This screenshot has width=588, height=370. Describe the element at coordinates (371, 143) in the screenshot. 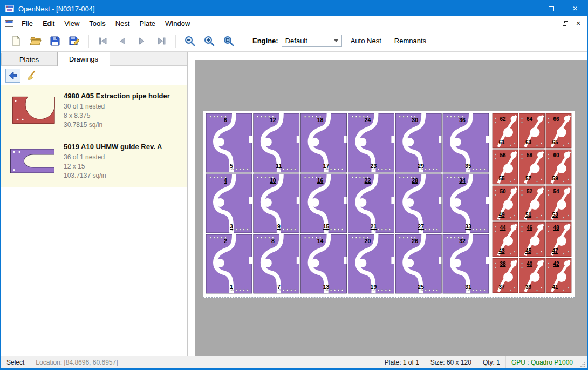

I see `purple-part-pair: 2423` at that location.